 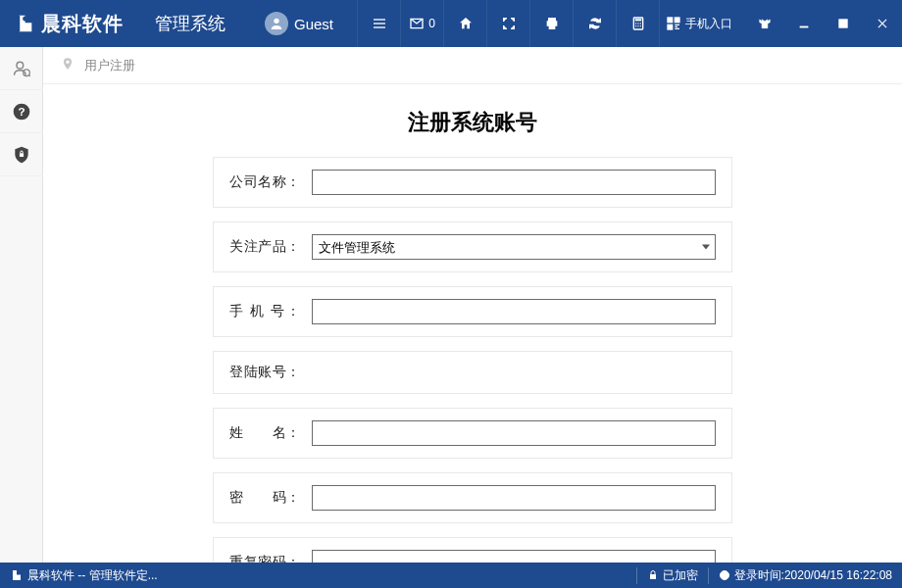 What do you see at coordinates (547, 24) in the screenshot?
I see `top-toolbar: 0 手机入口` at bounding box center [547, 24].